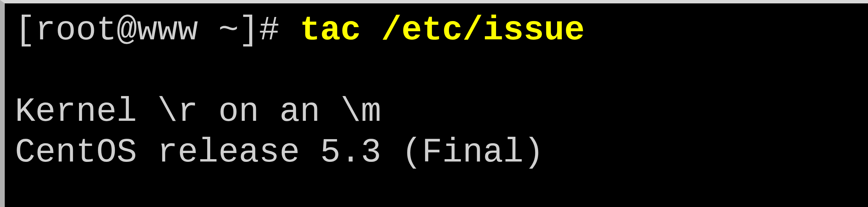 The image size is (868, 207). Describe the element at coordinates (157, 31) in the screenshot. I see `shell-prompt: [root@www ~]#` at that location.